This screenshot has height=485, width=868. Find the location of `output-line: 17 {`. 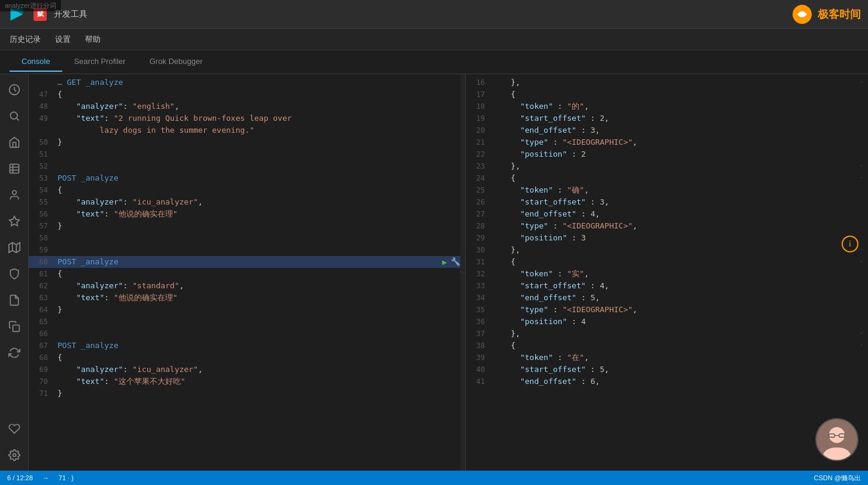

output-line: 17 { is located at coordinates (667, 94).